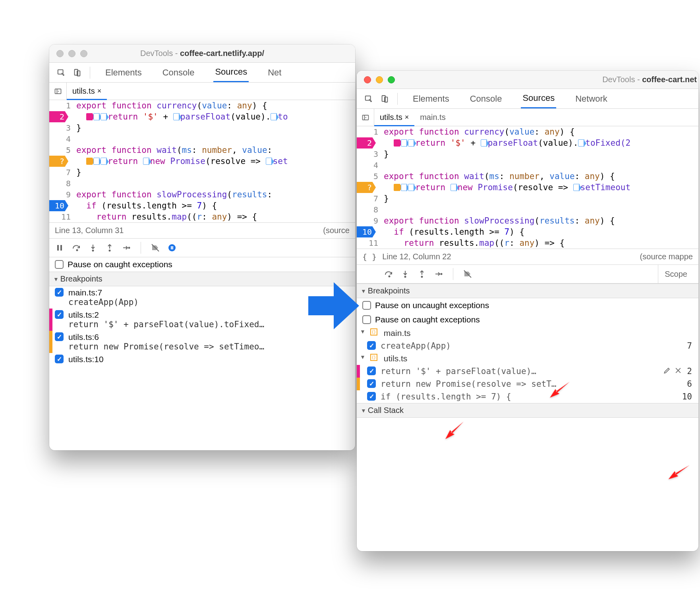 The width and height of the screenshot is (700, 598). What do you see at coordinates (591, 99) in the screenshot?
I see `tab-network: Network` at bounding box center [591, 99].